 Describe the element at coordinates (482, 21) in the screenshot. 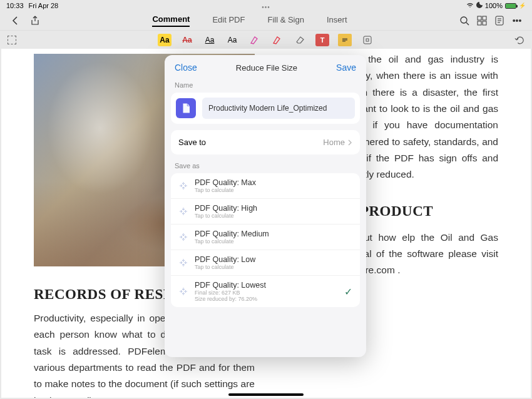

I see `thumbnails-button` at that location.